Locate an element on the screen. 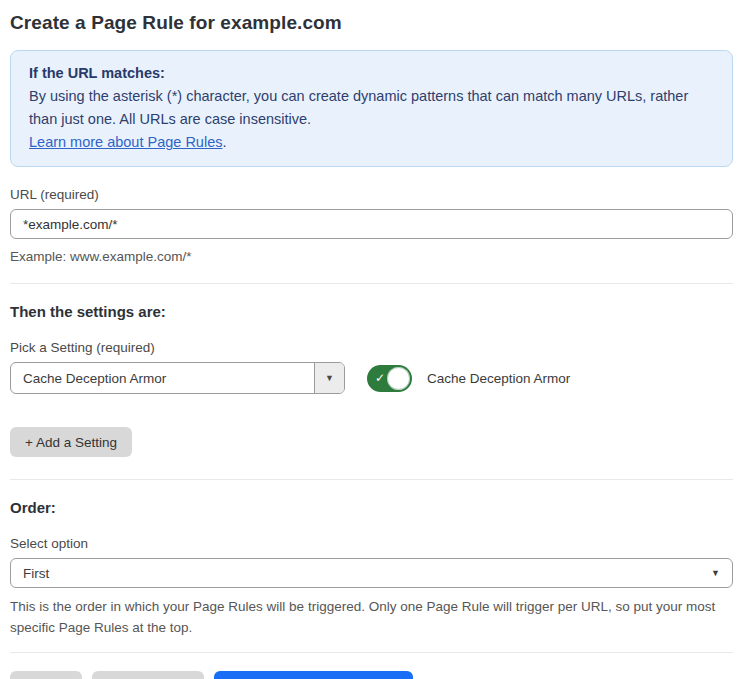  setting-select-value: Cache Deception Armor is located at coordinates (162, 378).